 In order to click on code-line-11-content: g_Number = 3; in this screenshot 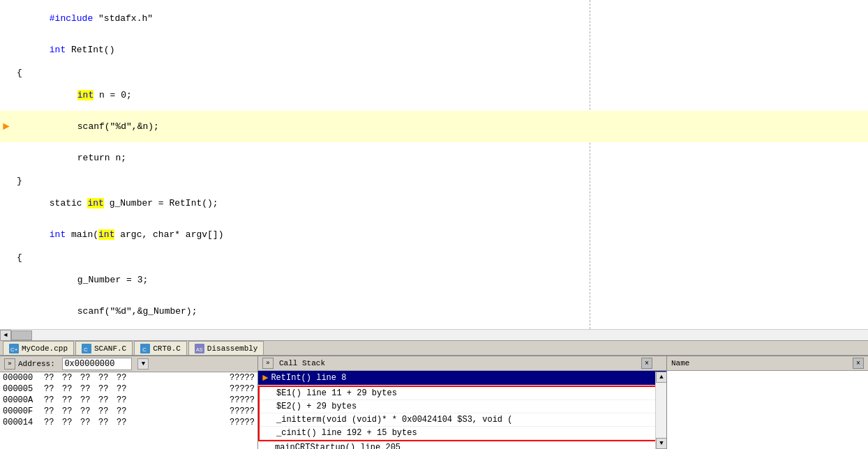, I will do `click(75, 280)`.